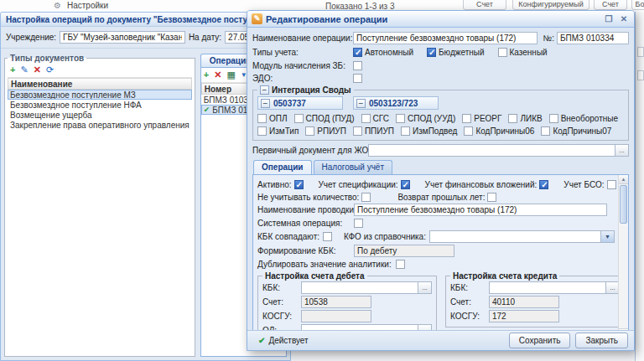  What do you see at coordinates (357, 79) in the screenshot?
I see `edo-checkbox` at bounding box center [357, 79].